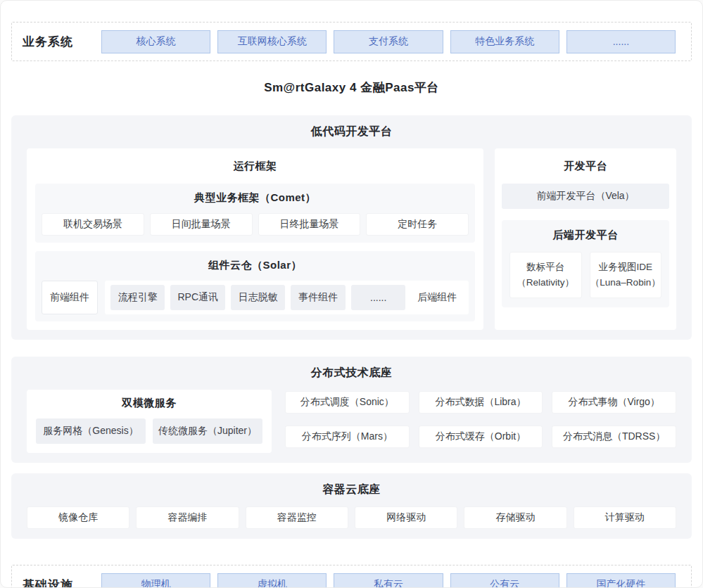 This screenshot has width=703, height=588. Describe the element at coordinates (62, 582) in the screenshot. I see `infrastructure-label: 基础设施` at that location.